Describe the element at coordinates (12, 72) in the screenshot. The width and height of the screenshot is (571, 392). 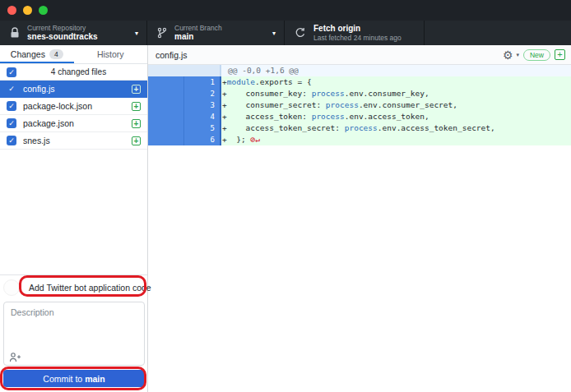
I see `select-all-checkbox: ✓` at that location.